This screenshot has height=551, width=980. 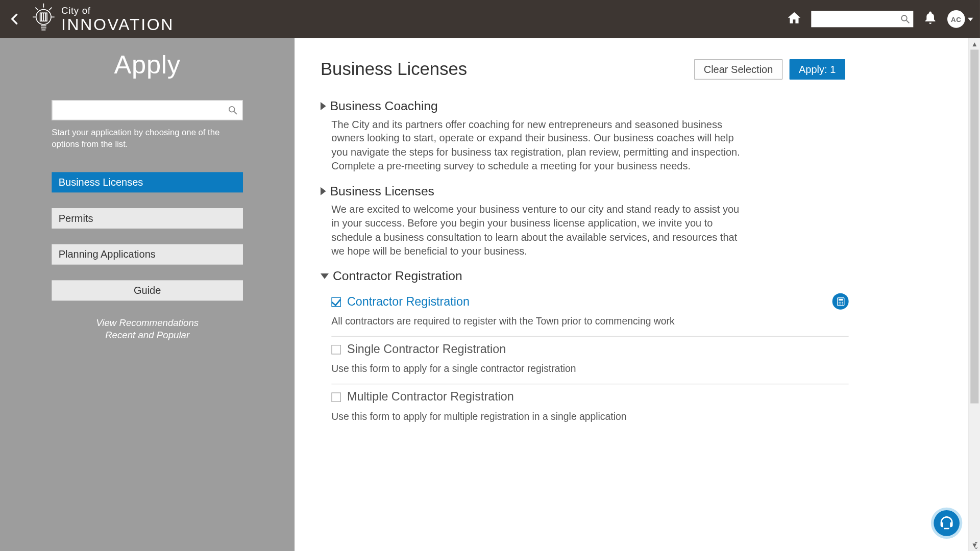 What do you see at coordinates (637, 136) in the screenshot?
I see `section-business-coaching: Business Coaching The City and its partn…` at bounding box center [637, 136].